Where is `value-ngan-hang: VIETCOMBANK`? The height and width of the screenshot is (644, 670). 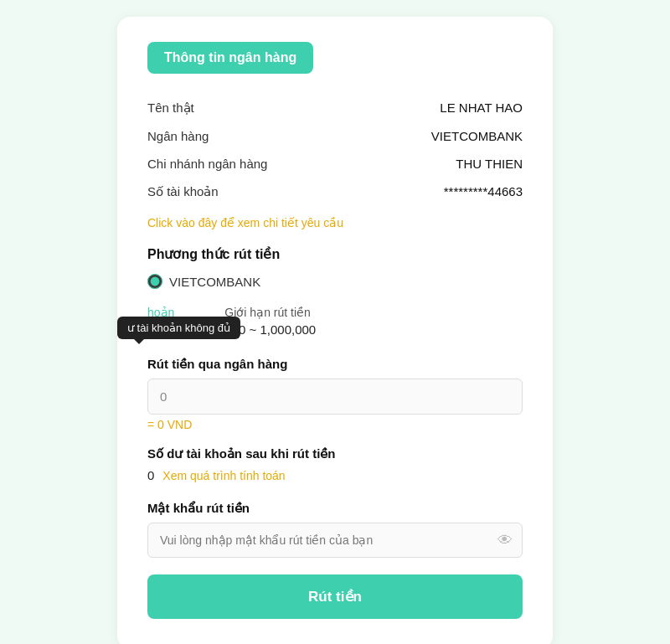
value-ngan-hang: VIETCOMBANK is located at coordinates (477, 136).